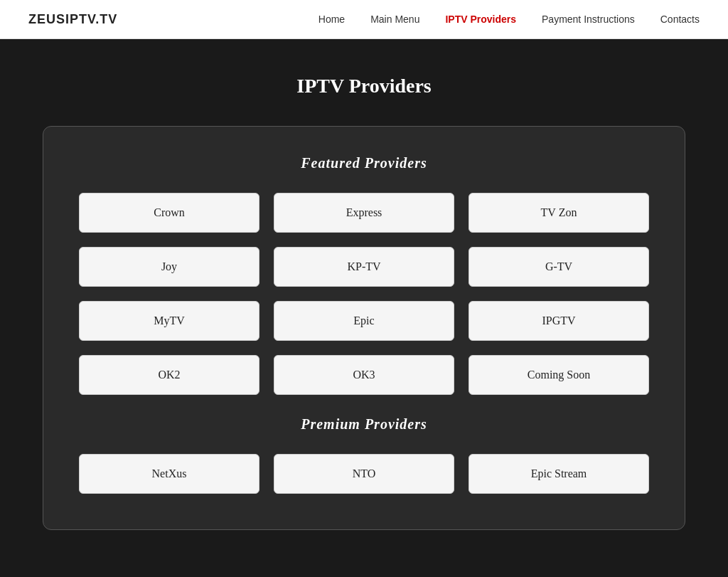 This screenshot has width=728, height=577. Describe the element at coordinates (364, 86) in the screenshot. I see `page-title: IPTV Providers` at that location.